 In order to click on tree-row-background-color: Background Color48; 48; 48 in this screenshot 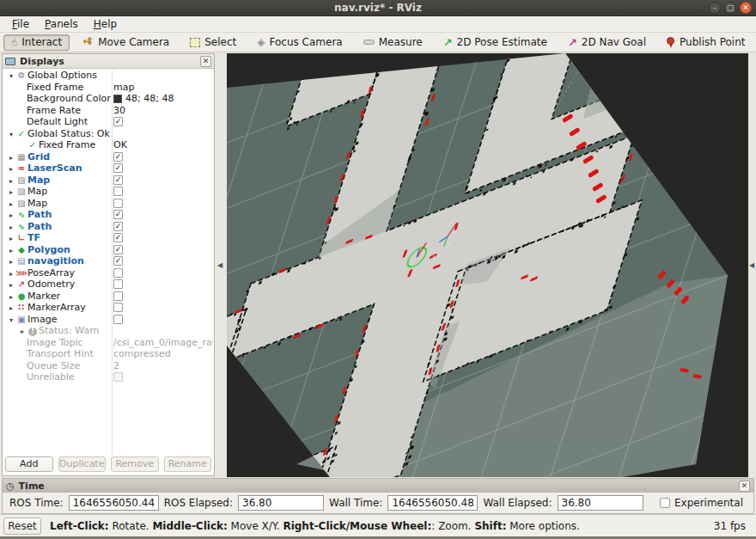, I will do `click(108, 99)`.